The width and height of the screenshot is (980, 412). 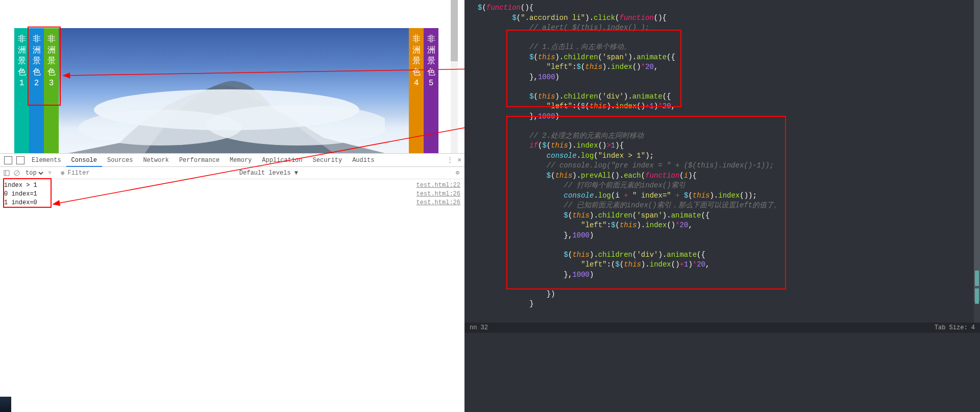 I want to click on tab-sources: Sources, so click(x=120, y=160).